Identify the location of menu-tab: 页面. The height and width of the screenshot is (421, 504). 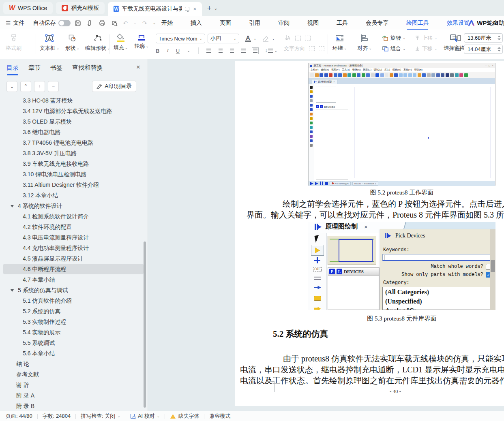
(225, 23).